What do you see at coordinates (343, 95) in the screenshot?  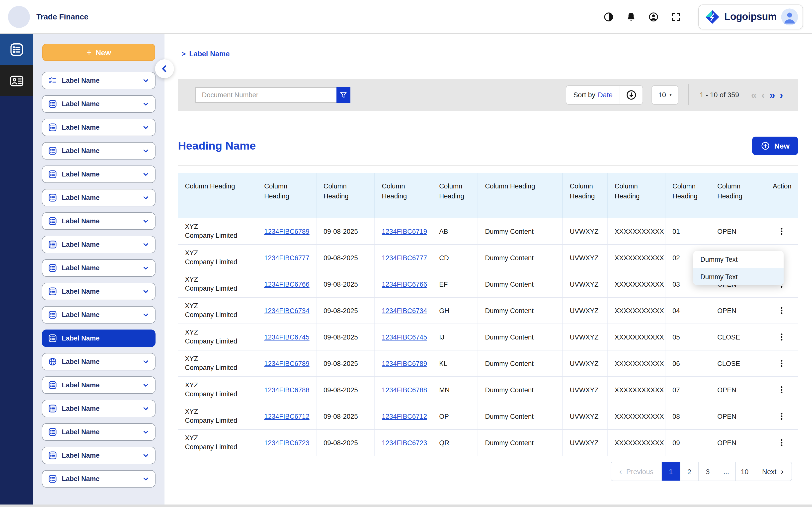 I see `filter-button` at bounding box center [343, 95].